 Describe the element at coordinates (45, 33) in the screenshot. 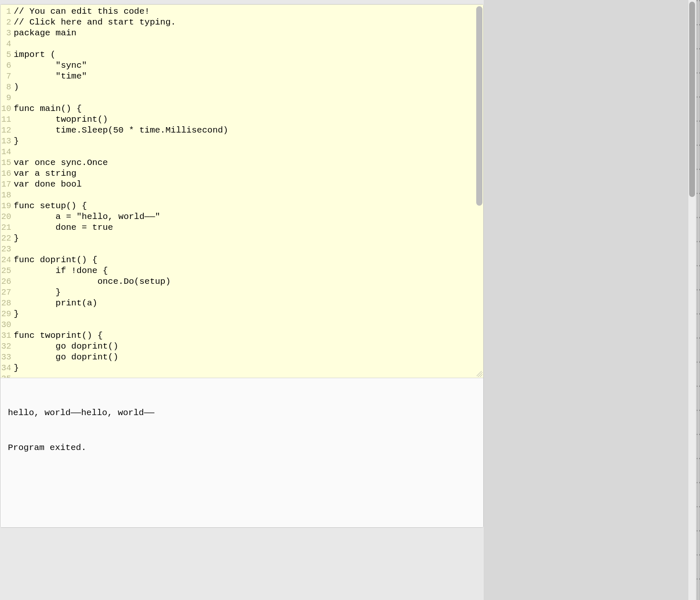

I see `line-content: package main` at that location.